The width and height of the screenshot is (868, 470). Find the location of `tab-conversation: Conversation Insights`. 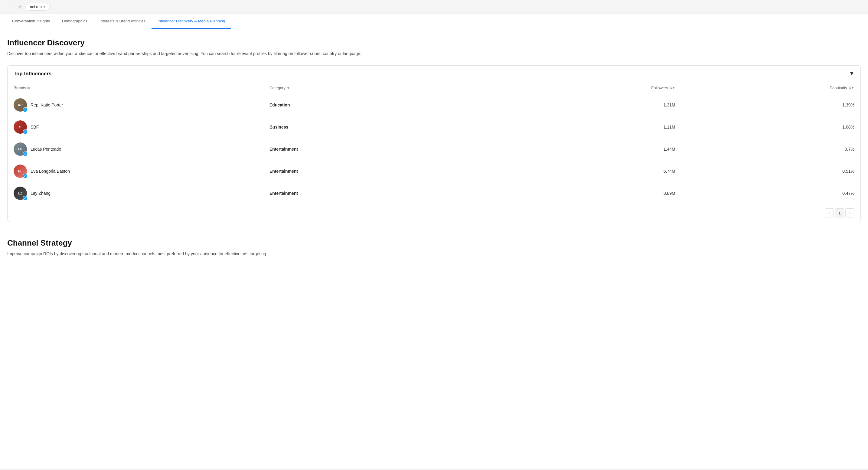

tab-conversation: Conversation Insights is located at coordinates (31, 21).